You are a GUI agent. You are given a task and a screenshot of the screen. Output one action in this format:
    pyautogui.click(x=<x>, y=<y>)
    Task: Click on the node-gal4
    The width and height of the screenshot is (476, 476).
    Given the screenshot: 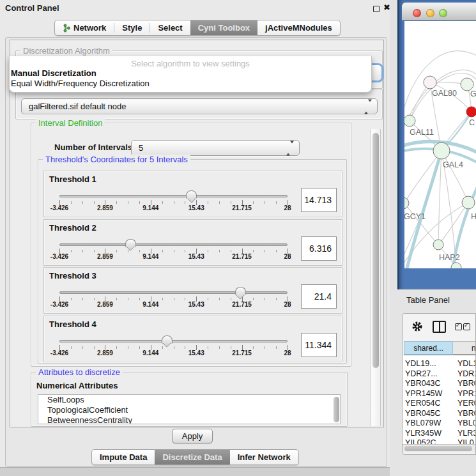 What is the action you would take?
    pyautogui.click(x=441, y=151)
    